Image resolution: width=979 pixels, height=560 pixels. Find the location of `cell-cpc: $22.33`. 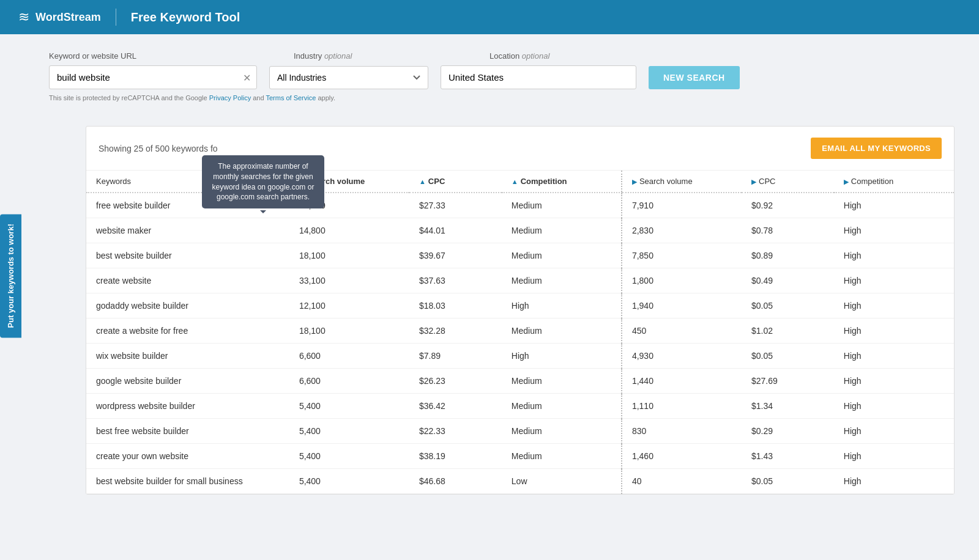

cell-cpc: $22.33 is located at coordinates (455, 432).